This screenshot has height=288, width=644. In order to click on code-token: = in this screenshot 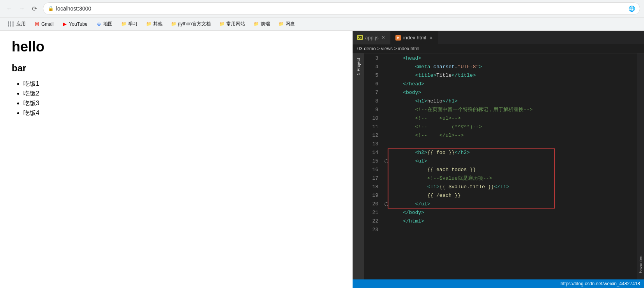, I will do `click(456, 67)`.